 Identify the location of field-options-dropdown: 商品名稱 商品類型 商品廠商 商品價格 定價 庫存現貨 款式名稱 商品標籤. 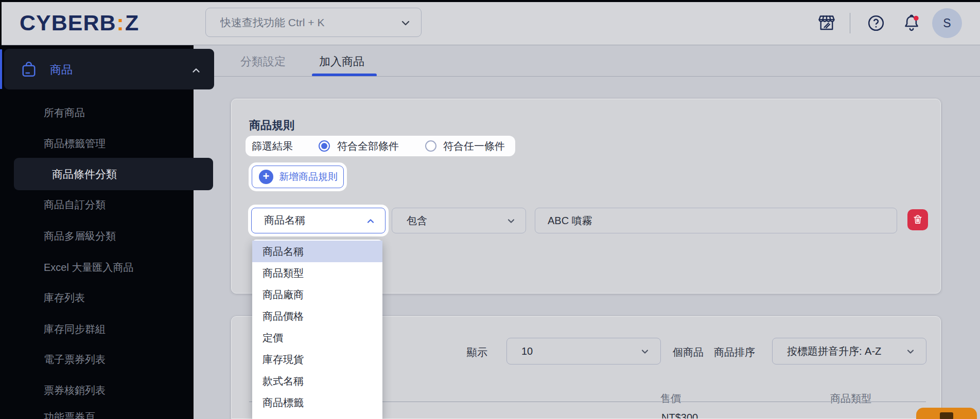
(317, 329).